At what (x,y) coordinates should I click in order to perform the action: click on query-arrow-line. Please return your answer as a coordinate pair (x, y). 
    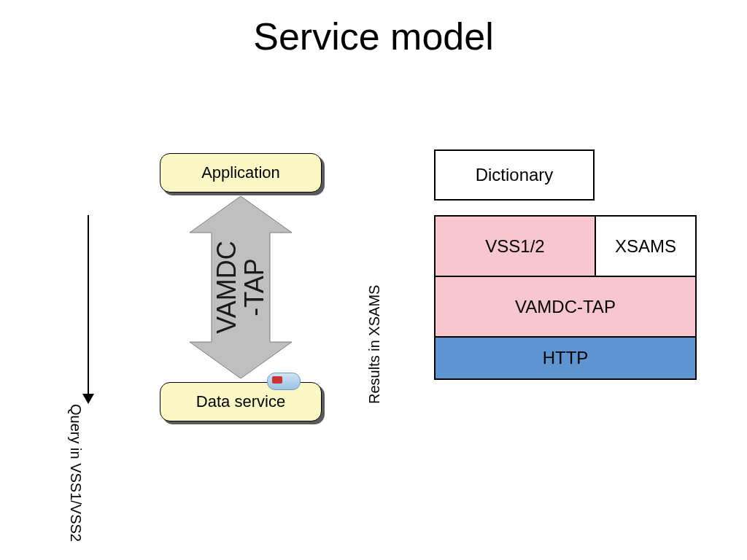
    Looking at the image, I should click on (88, 306).